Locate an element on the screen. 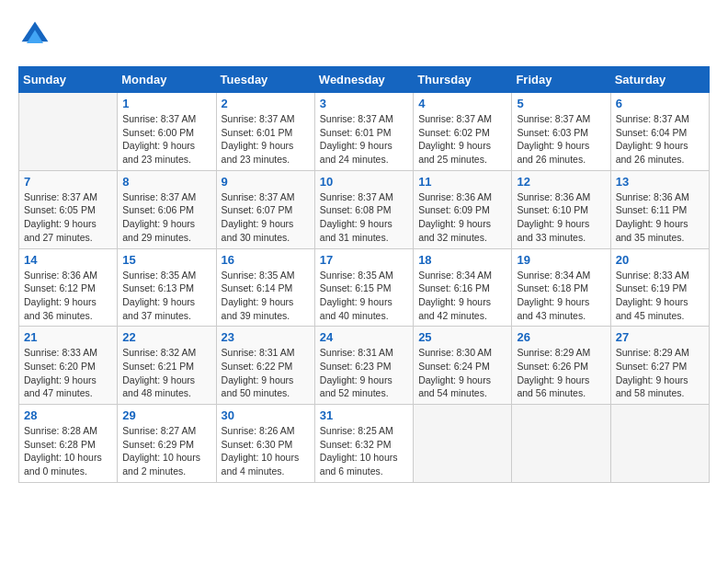 This screenshot has width=728, height=563. day-number: 19 is located at coordinates (561, 259).